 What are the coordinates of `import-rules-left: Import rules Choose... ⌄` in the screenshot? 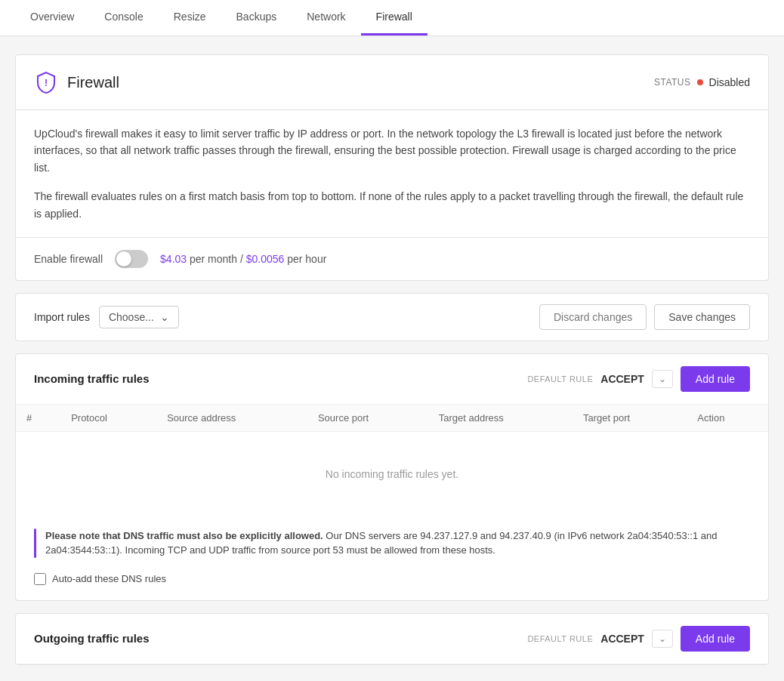 It's located at (106, 317).